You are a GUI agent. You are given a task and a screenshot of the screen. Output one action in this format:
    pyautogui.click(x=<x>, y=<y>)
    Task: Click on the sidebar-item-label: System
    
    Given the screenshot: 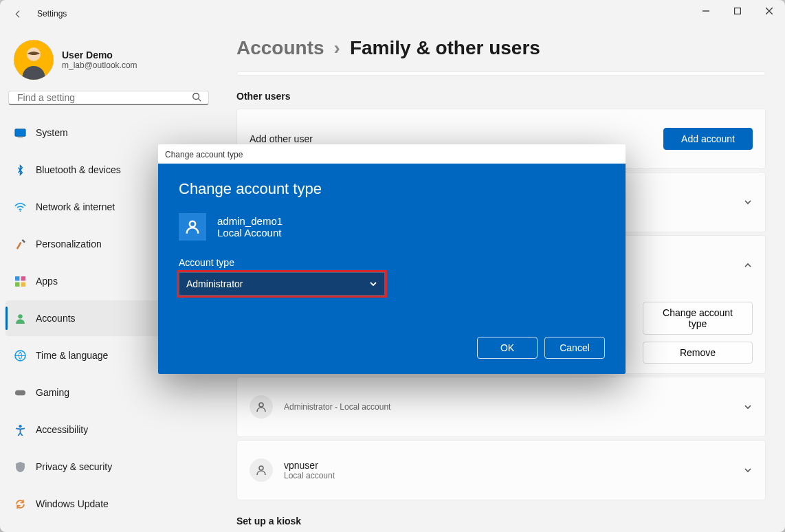 What is the action you would take?
    pyautogui.click(x=52, y=133)
    